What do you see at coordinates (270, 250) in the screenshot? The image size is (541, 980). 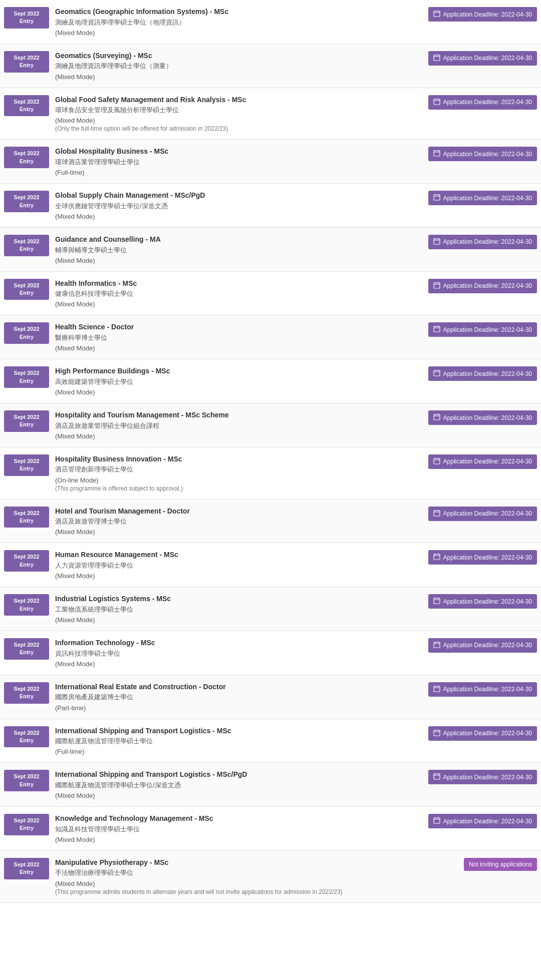 I see `table-row: Sept 2022 EntryGuidance and Counselling …` at bounding box center [270, 250].